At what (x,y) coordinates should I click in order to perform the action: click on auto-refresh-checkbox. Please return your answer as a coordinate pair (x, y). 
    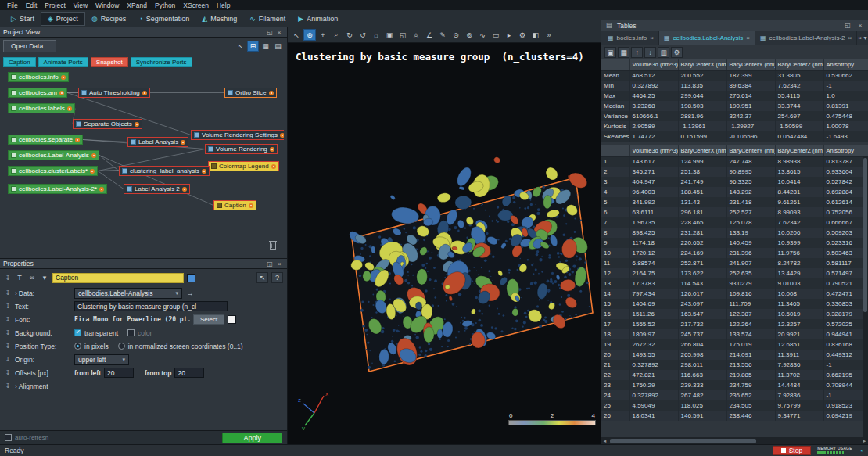
    Looking at the image, I should click on (8, 438).